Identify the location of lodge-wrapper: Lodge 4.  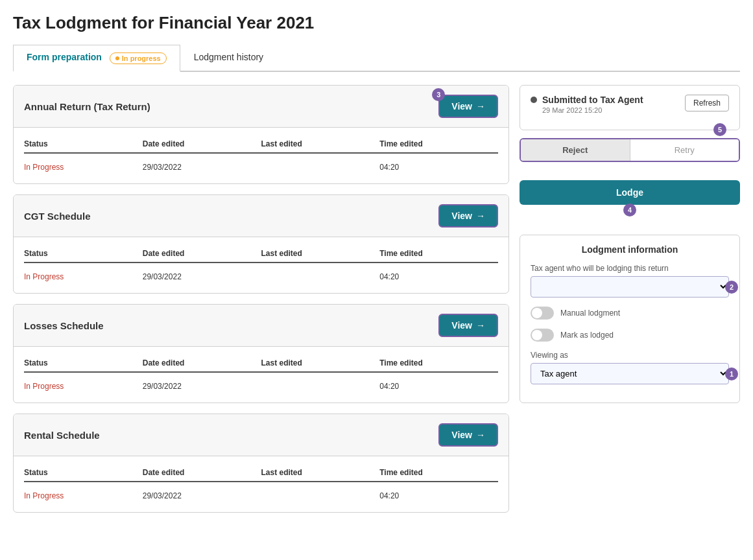
(630, 195).